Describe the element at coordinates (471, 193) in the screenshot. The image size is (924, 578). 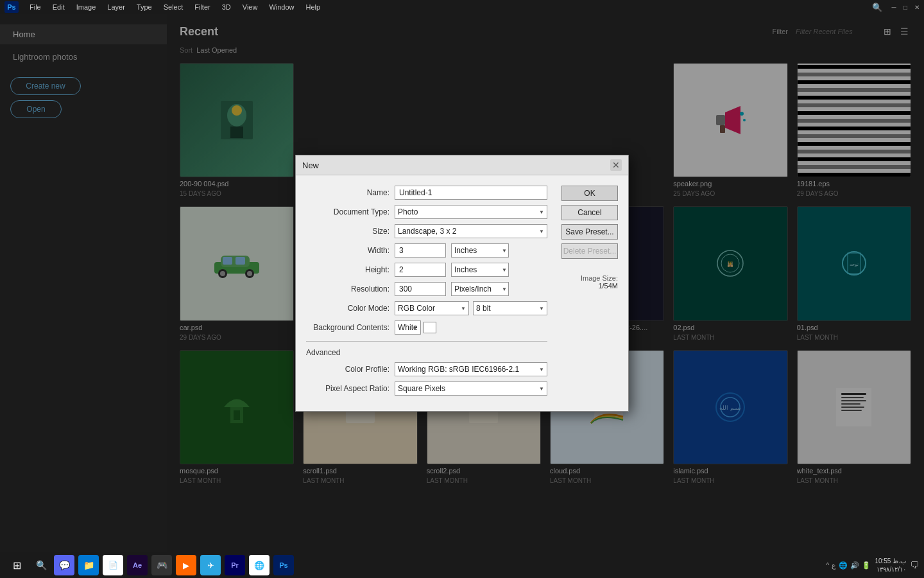
I see `name-input` at that location.